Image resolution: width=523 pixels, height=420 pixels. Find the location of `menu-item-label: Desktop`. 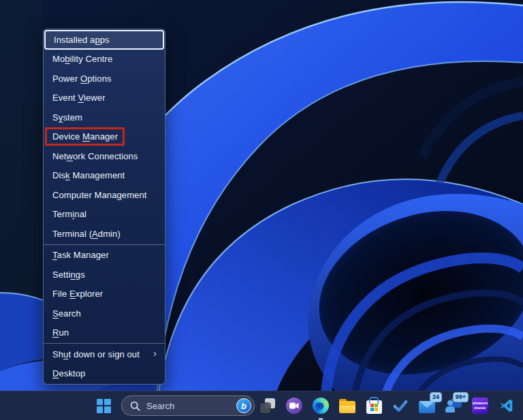

menu-item-label: Desktop is located at coordinates (69, 373).